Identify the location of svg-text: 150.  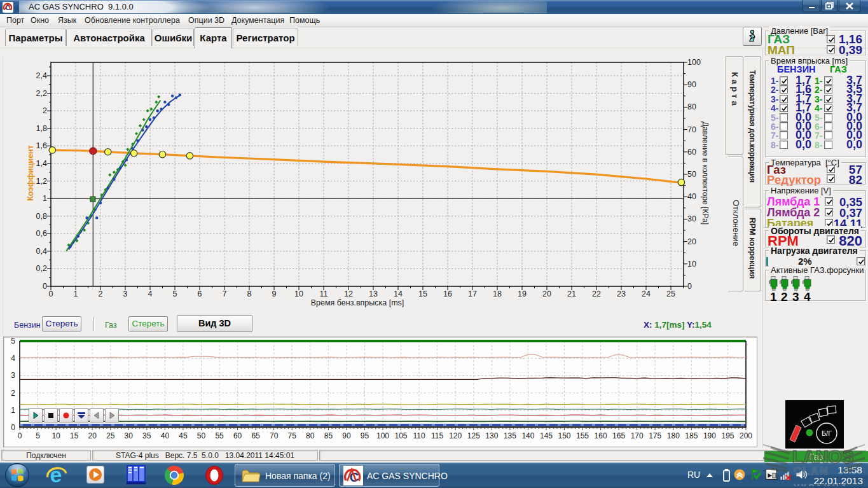
(564, 436).